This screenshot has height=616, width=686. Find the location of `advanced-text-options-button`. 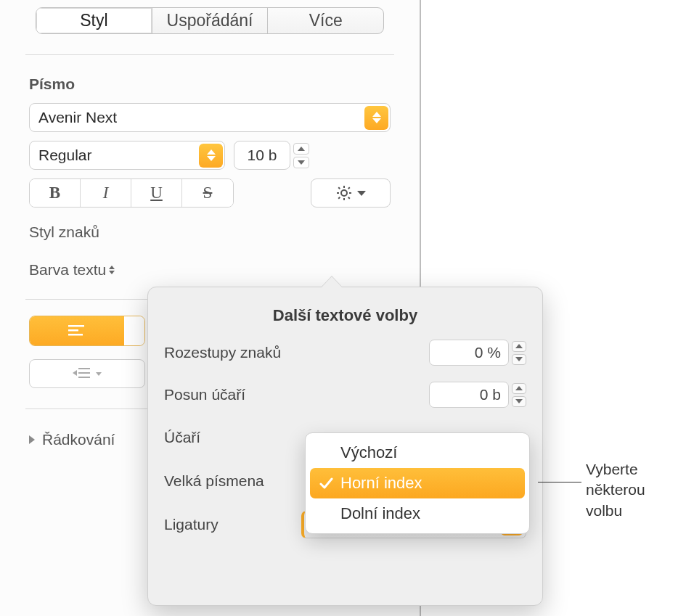

advanced-text-options-button is located at coordinates (351, 193).